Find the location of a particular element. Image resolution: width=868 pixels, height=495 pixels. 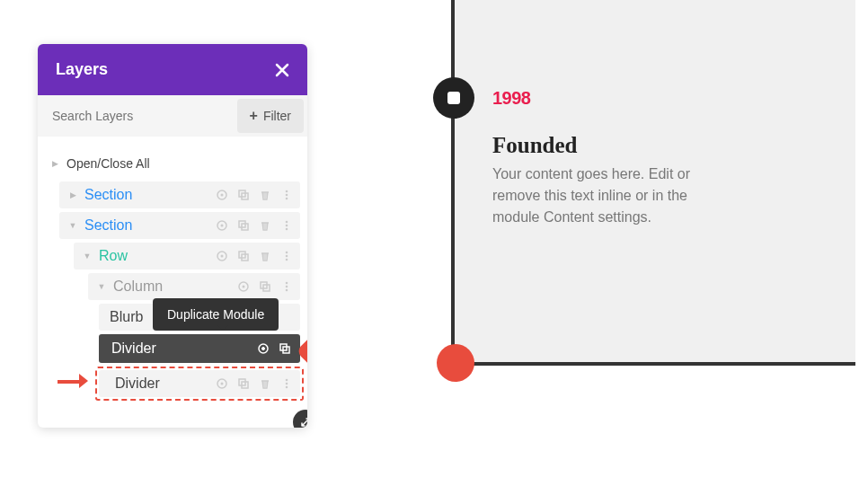

open-close-all: ▶ Open/Close All is located at coordinates (173, 164).